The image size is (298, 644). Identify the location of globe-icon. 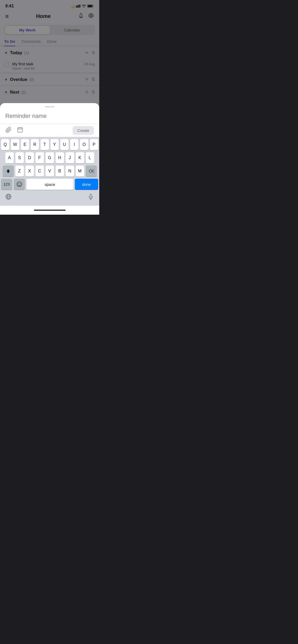
(8, 197).